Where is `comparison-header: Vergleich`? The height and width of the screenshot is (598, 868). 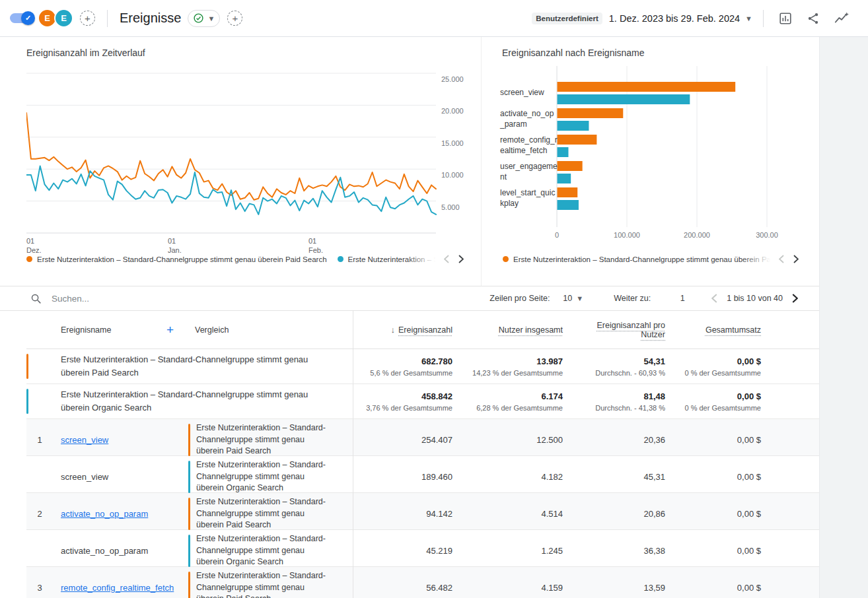
comparison-header: Vergleich is located at coordinates (271, 330).